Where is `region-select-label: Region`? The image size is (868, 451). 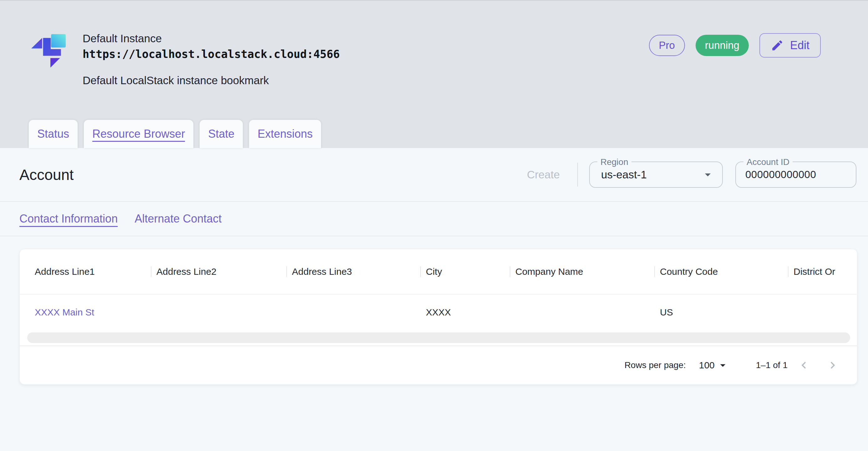 region-select-label: Region is located at coordinates (615, 162).